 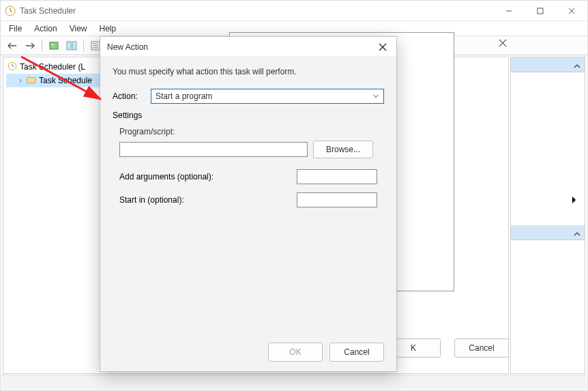 What do you see at coordinates (383, 47) in the screenshot?
I see `dialog-close-button` at bounding box center [383, 47].